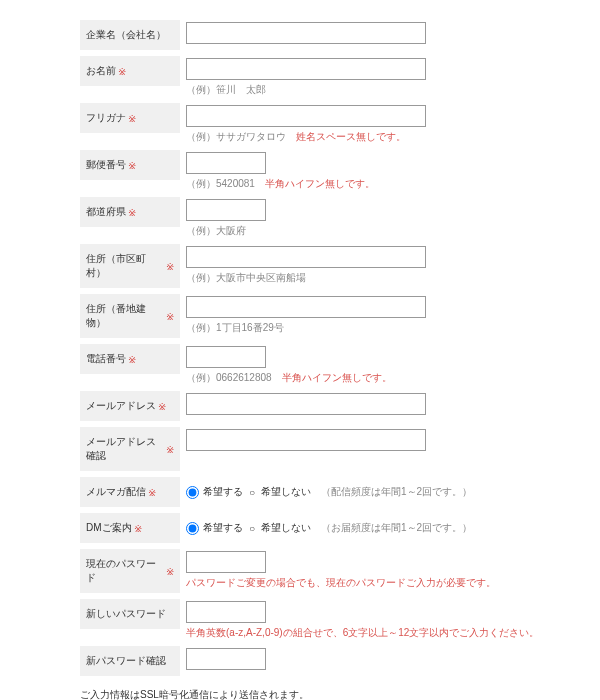 The height and width of the screenshot is (700, 600). Describe the element at coordinates (130, 35) in the screenshot. I see `label-company: 企業名（会社名）` at that location.